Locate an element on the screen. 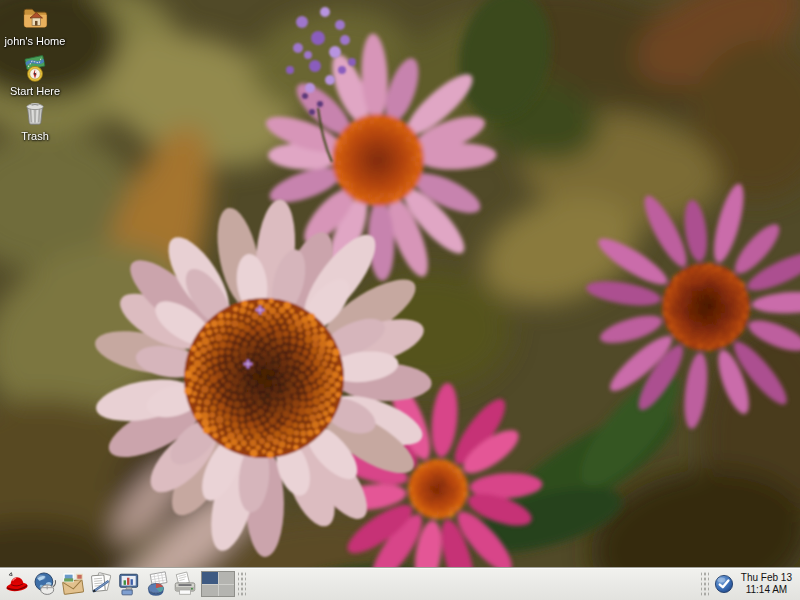 The height and width of the screenshot is (600, 800). writer-documents-icon is located at coordinates (101, 584).